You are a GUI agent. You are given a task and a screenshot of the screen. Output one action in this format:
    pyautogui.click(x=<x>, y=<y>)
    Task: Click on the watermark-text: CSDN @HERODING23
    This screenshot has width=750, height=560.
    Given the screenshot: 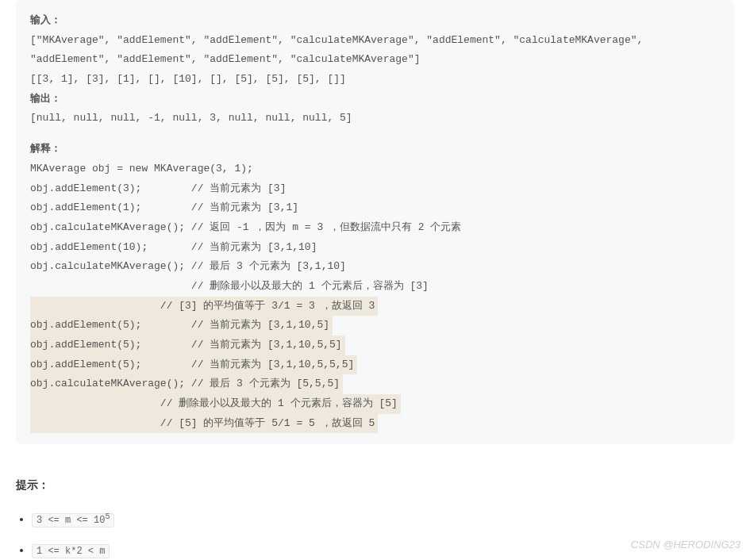 What is the action you would take?
    pyautogui.click(x=686, y=546)
    